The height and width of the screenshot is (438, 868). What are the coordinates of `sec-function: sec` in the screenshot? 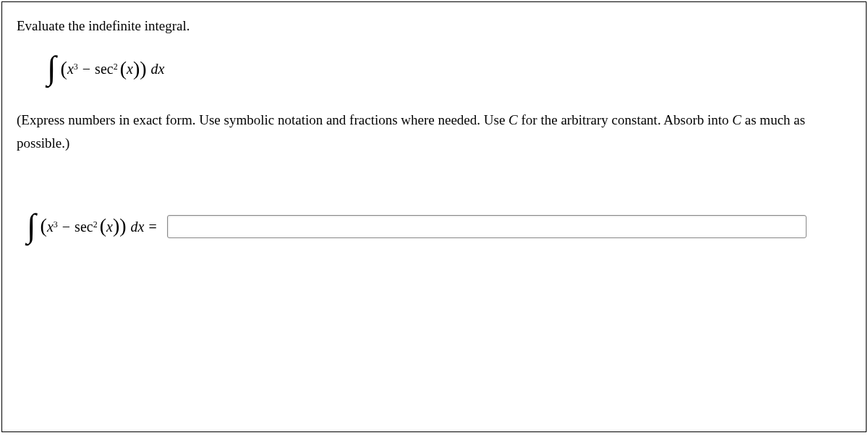 It's located at (104, 70).